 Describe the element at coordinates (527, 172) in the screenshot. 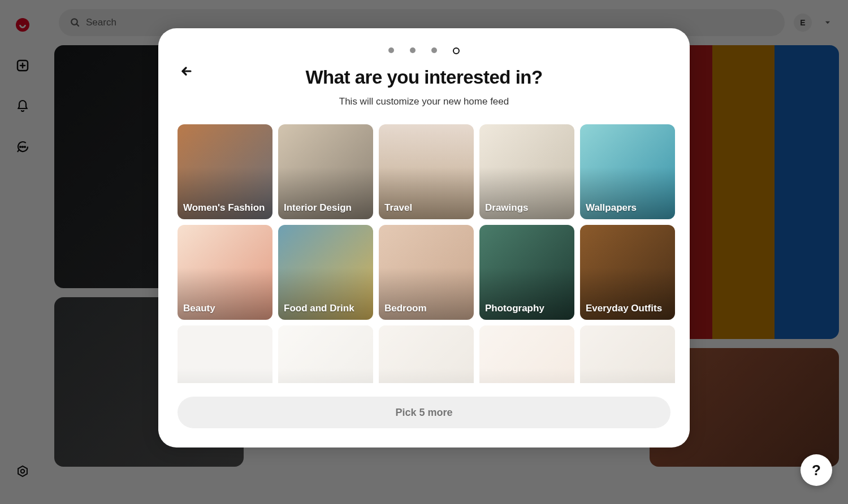

I see `interest-tile-drawings: Drawings` at that location.